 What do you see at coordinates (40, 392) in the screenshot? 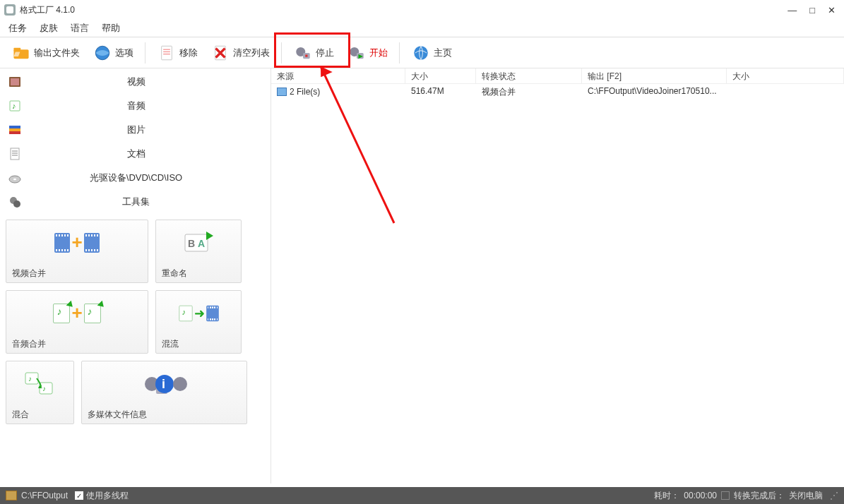
I see `tile-mix: ♪♪ 混合` at bounding box center [40, 392].